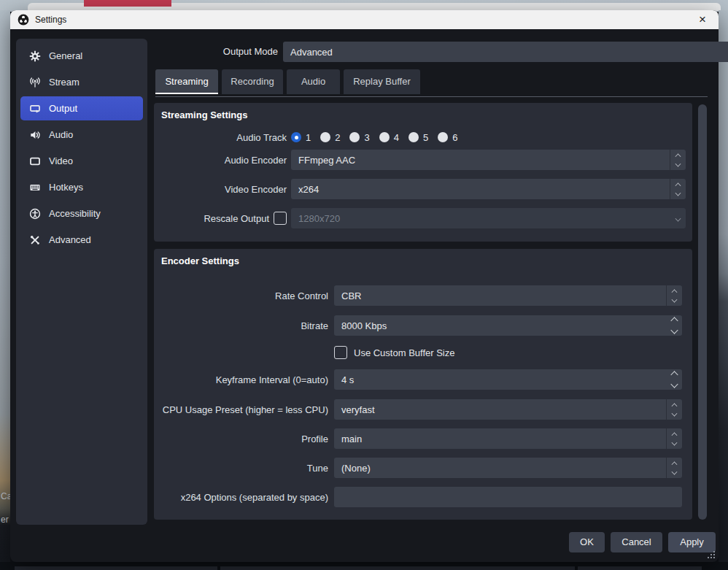  What do you see at coordinates (35, 82) in the screenshot?
I see `antenna-icon` at bounding box center [35, 82].